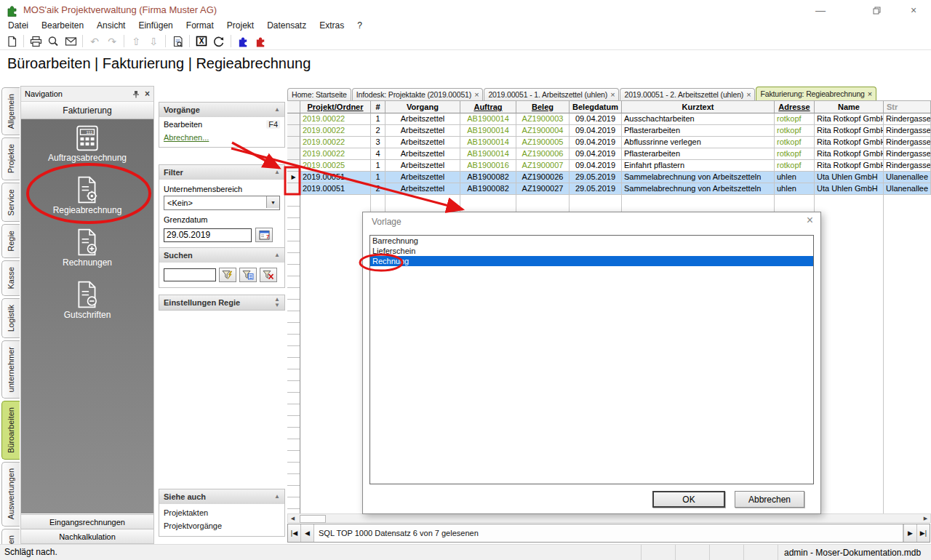 The width and height of the screenshot is (931, 560). Describe the element at coordinates (610, 154) in the screenshot. I see `table-row: 2019.000224ArbeitszettelAB1900014AZ19000…` at that location.